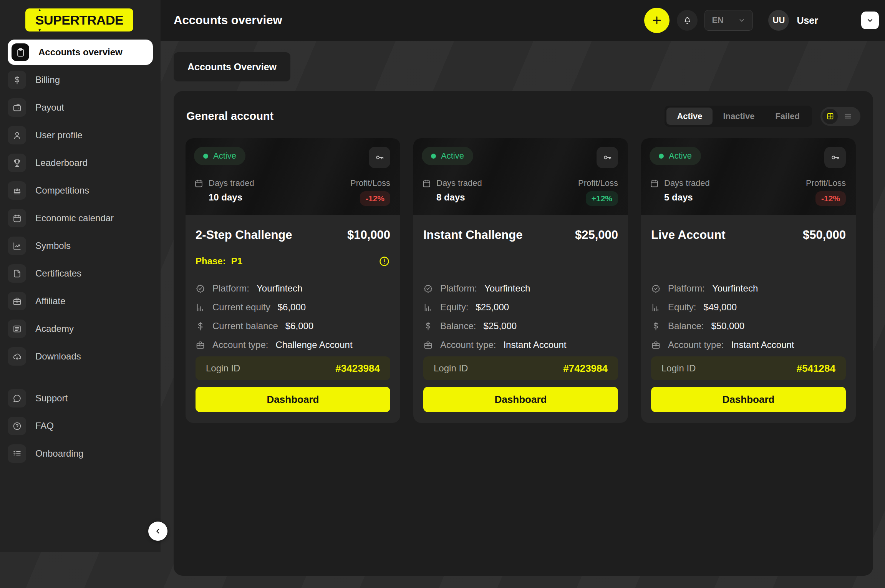  Describe the element at coordinates (80, 426) in the screenshot. I see `sidebar-item-faq: FAQ` at that location.